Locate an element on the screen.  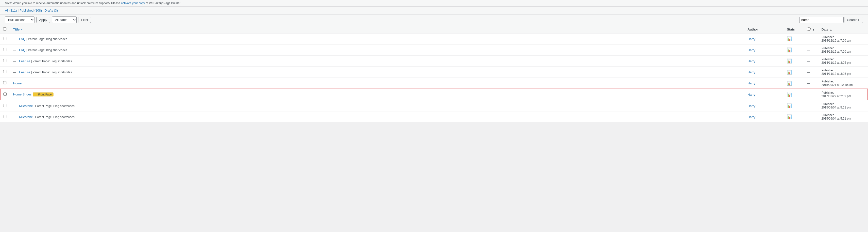
header-date: Date ▲ is located at coordinates (843, 30).